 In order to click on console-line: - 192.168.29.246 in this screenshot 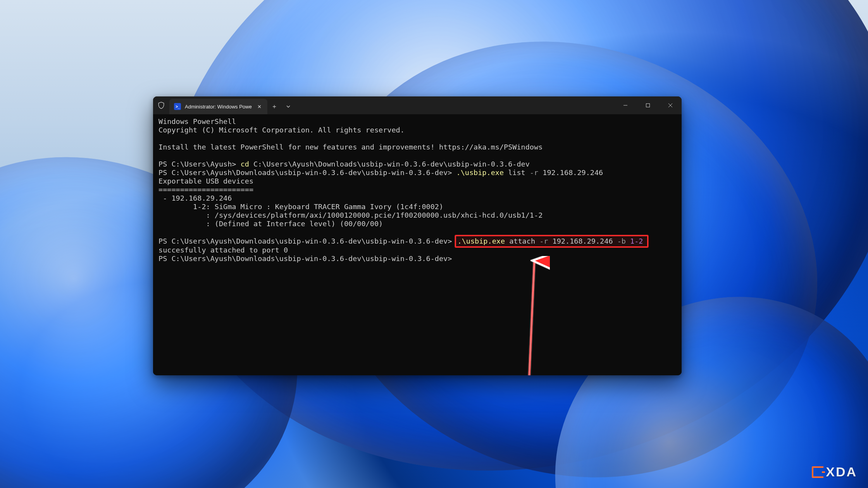, I will do `click(195, 198)`.